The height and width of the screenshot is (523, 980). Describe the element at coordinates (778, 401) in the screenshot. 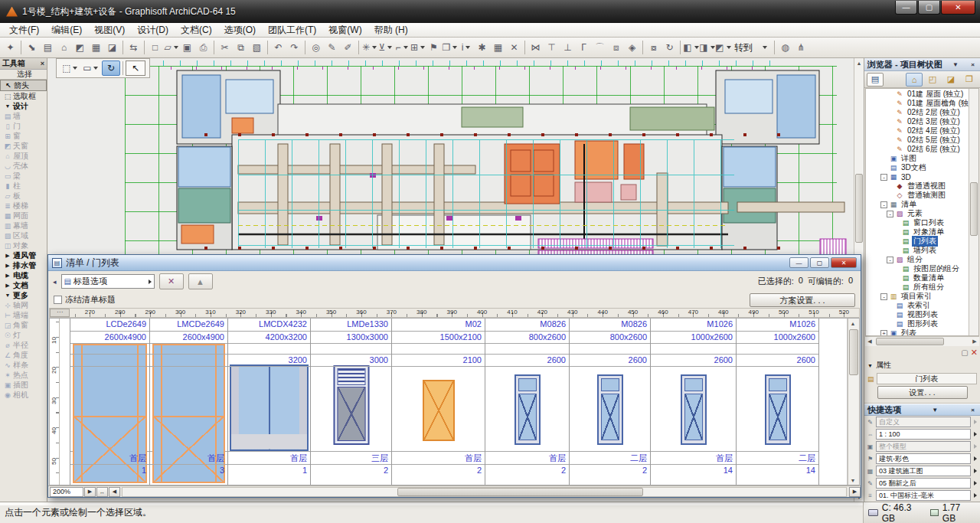

I see `door-column: M1026 1000x2600 2600 二层 14` at that location.